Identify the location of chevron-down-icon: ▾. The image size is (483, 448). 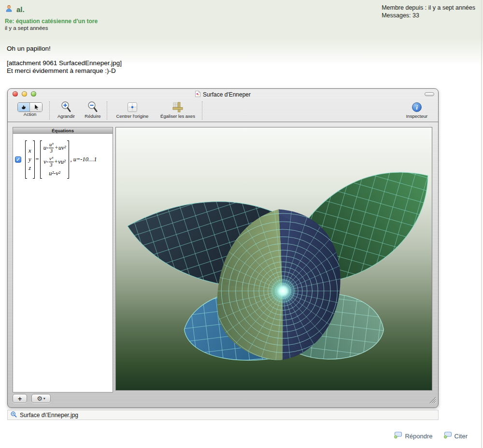
(44, 399).